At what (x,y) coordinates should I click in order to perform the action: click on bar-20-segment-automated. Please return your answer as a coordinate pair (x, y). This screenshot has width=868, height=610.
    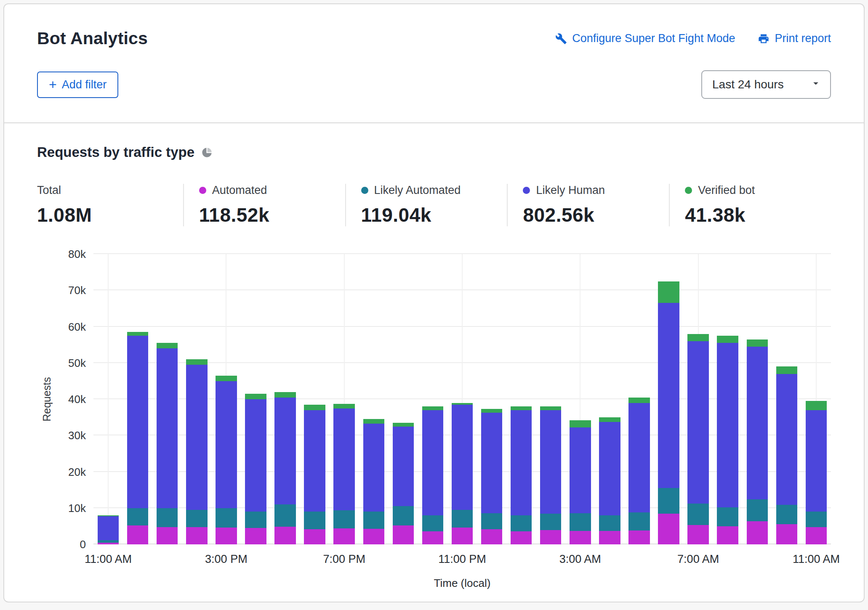
    Looking at the image, I should click on (698, 535).